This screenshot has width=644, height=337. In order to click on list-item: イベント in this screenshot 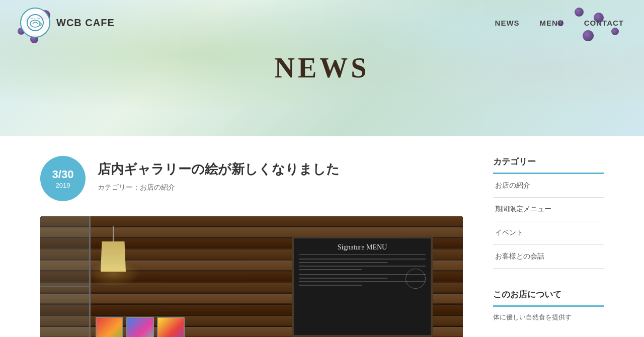, I will do `click(548, 233)`.